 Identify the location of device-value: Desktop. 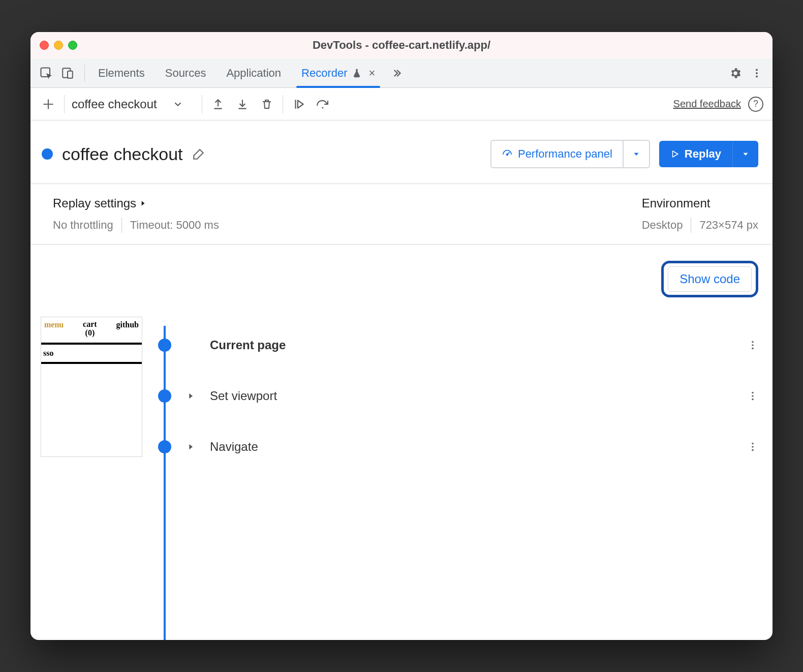
(663, 225).